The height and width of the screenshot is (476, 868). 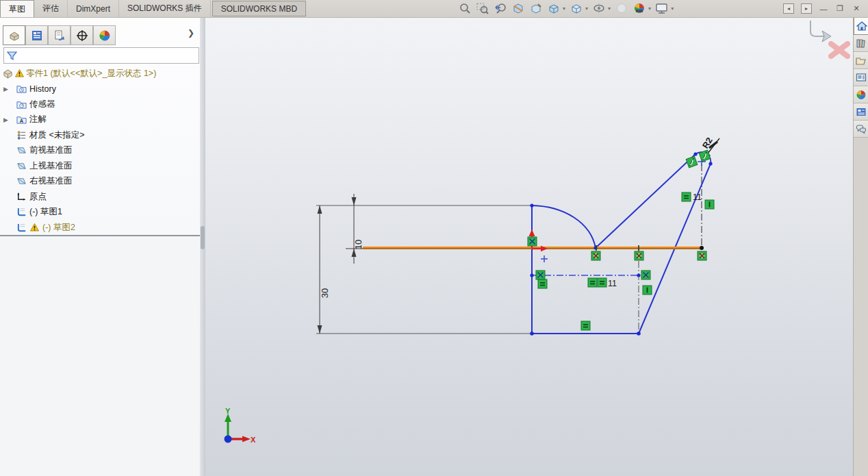 What do you see at coordinates (840, 8) in the screenshot?
I see `restore-button: ❐` at bounding box center [840, 8].